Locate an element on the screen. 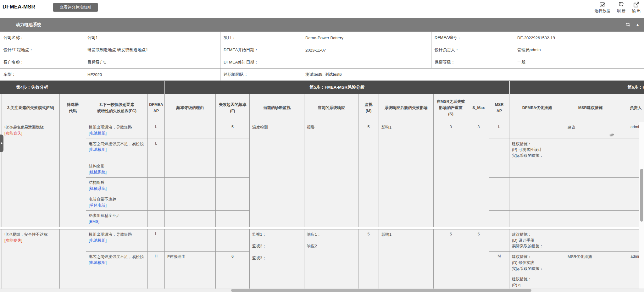 The height and width of the screenshot is (292, 644). diagnostic-monitoring-cell: 监视1； 监视2； 监视3； is located at coordinates (277, 259).